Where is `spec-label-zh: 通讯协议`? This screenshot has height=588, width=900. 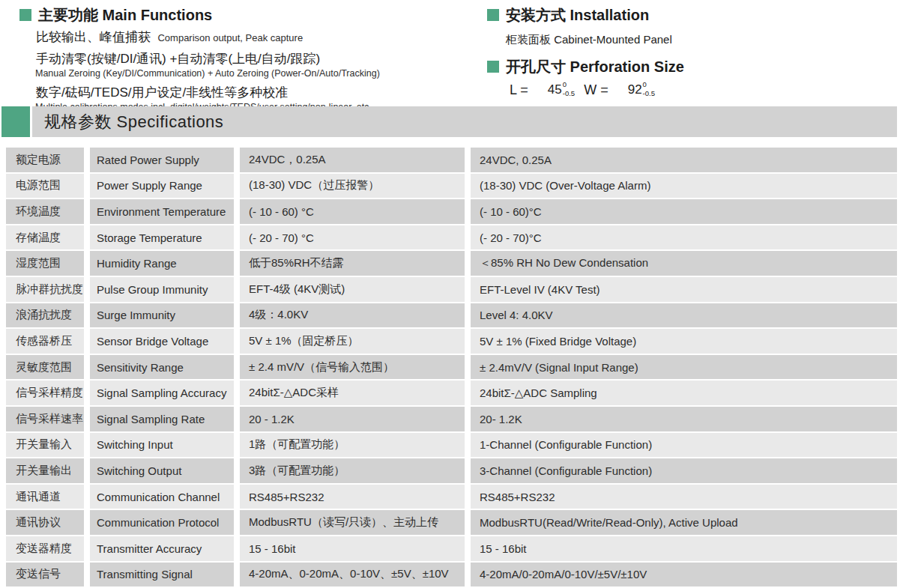
spec-label-zh: 通讯协议 is located at coordinates (45, 523).